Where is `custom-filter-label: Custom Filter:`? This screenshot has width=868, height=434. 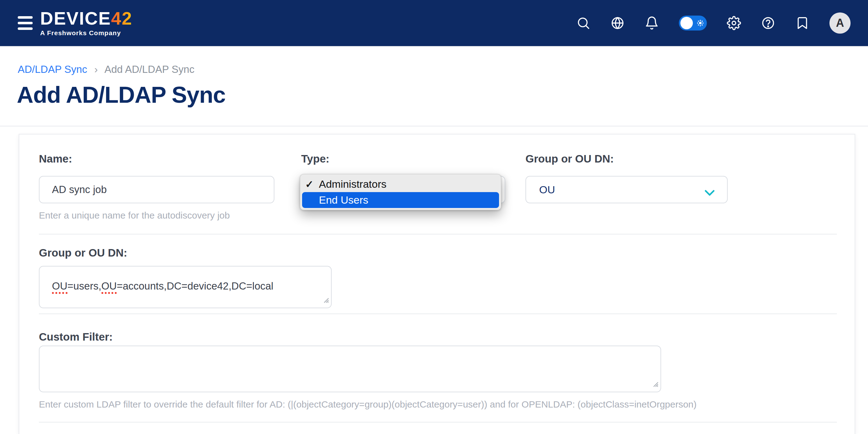
custom-filter-label: Custom Filter: is located at coordinates (75, 337).